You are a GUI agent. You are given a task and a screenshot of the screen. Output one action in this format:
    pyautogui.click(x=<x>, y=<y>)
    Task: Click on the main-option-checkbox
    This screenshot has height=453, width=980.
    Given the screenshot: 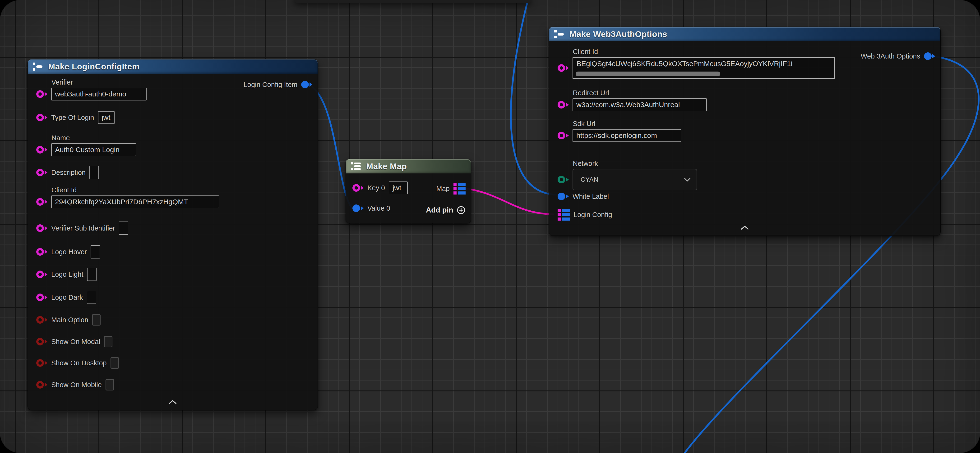 What is the action you would take?
    pyautogui.click(x=96, y=320)
    